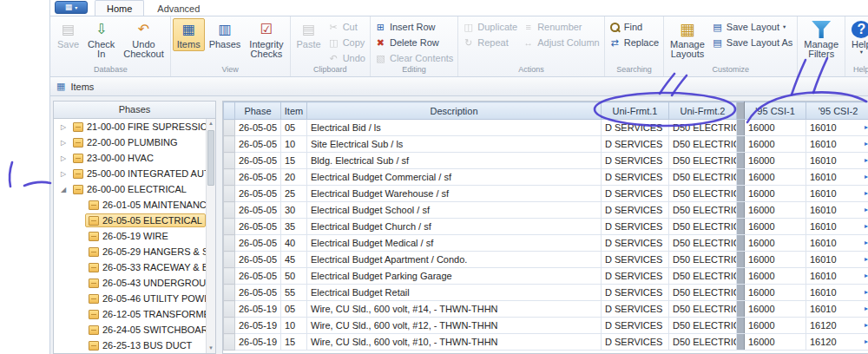 The image size is (868, 354). What do you see at coordinates (226, 35) in the screenshot?
I see `phases-button: Phases` at bounding box center [226, 35].